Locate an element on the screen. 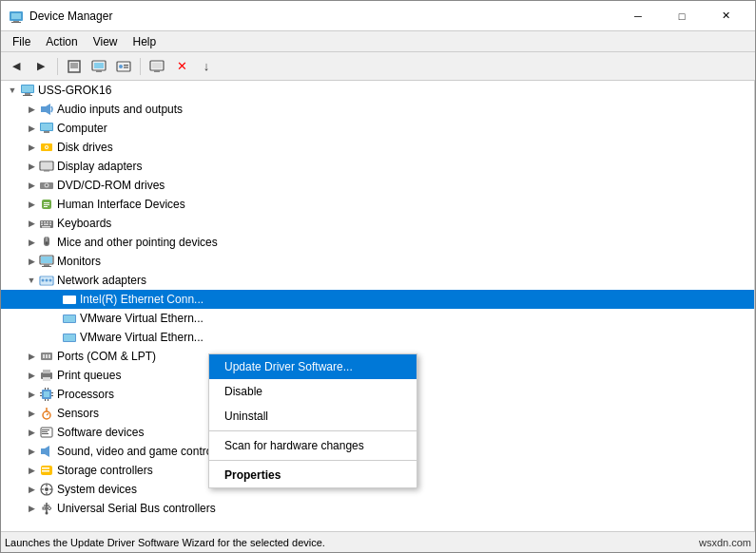 Image resolution: width=756 pixels, height=553 pixels. hid-expand: ▶ is located at coordinates (31, 204).